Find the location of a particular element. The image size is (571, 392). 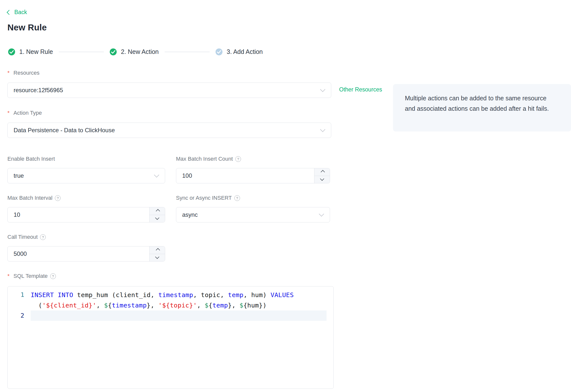

max-batch-insert-count-label-text: Max Batch Insert Count is located at coordinates (204, 159).